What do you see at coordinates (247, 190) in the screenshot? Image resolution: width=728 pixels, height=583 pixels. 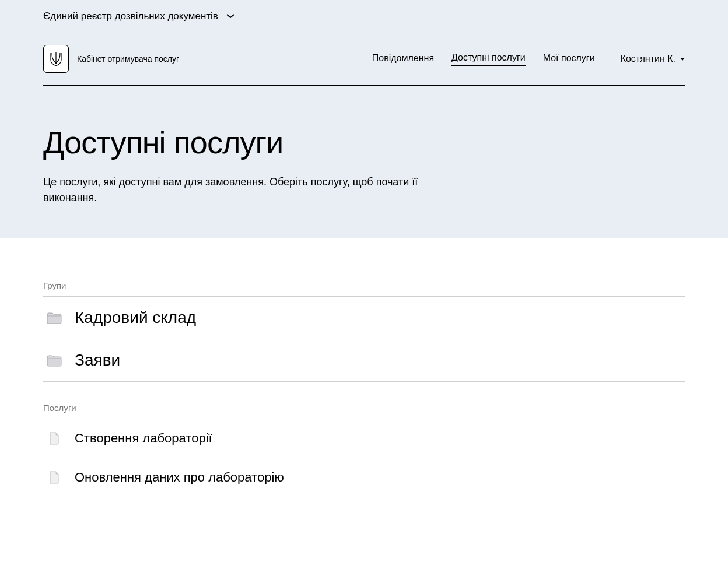 I see `page-description: Це послуги, які доступні вам для замовле…` at bounding box center [247, 190].